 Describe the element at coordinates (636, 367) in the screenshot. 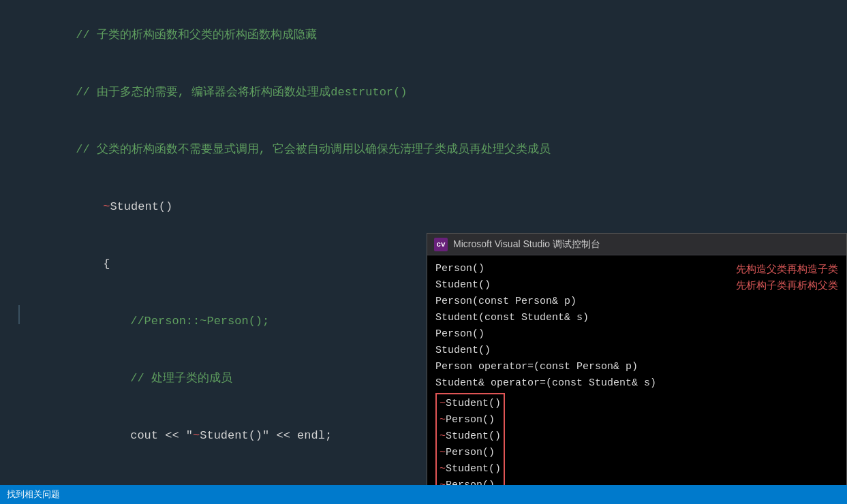

I see `console-line: Person operator=(const Person& p)` at that location.